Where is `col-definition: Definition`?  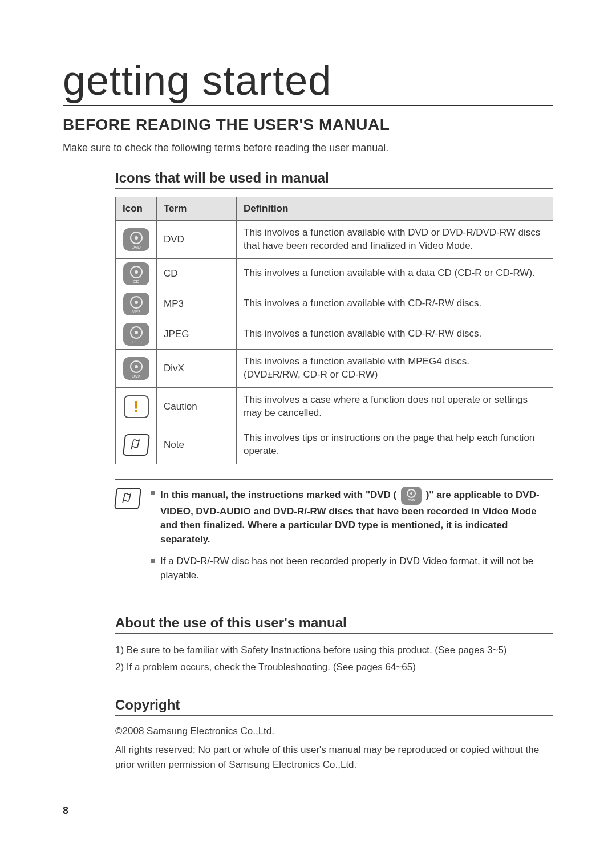
col-definition: Definition is located at coordinates (395, 209).